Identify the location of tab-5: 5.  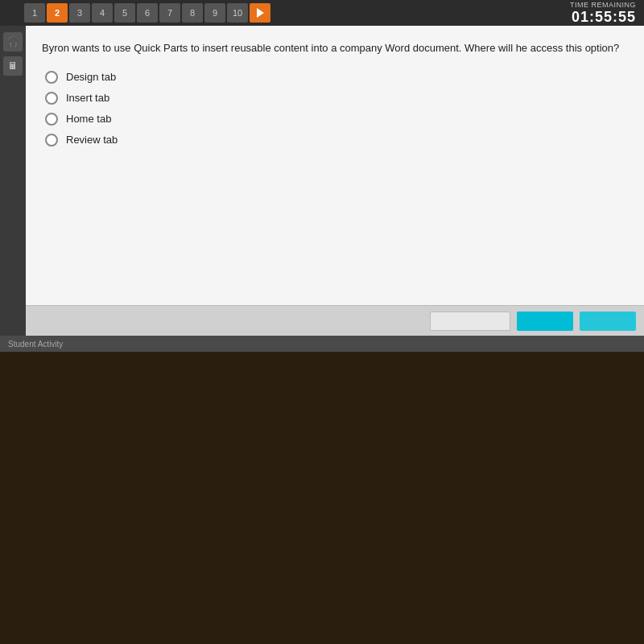
(125, 13).